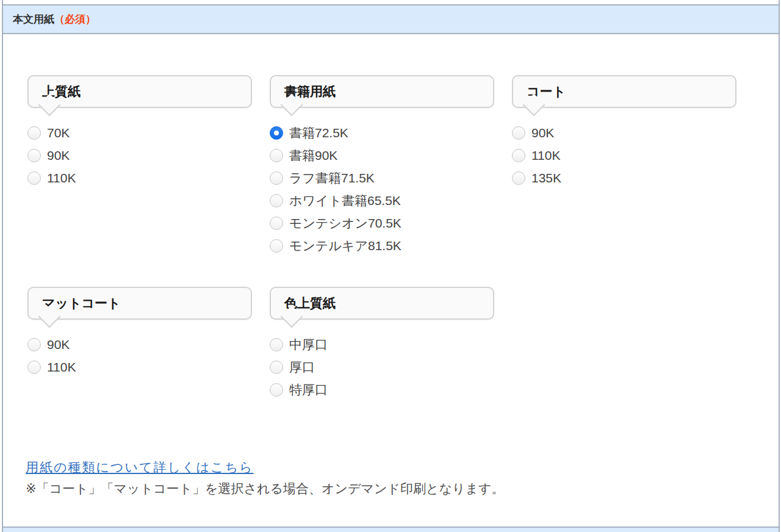  What do you see at coordinates (624, 92) in the screenshot?
I see `paper-group-bubble: コート` at bounding box center [624, 92].